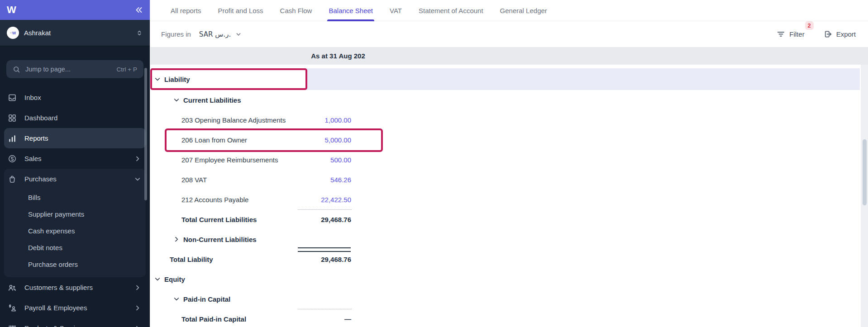  What do you see at coordinates (12, 118) in the screenshot?
I see `dashboard-icon` at bounding box center [12, 118].